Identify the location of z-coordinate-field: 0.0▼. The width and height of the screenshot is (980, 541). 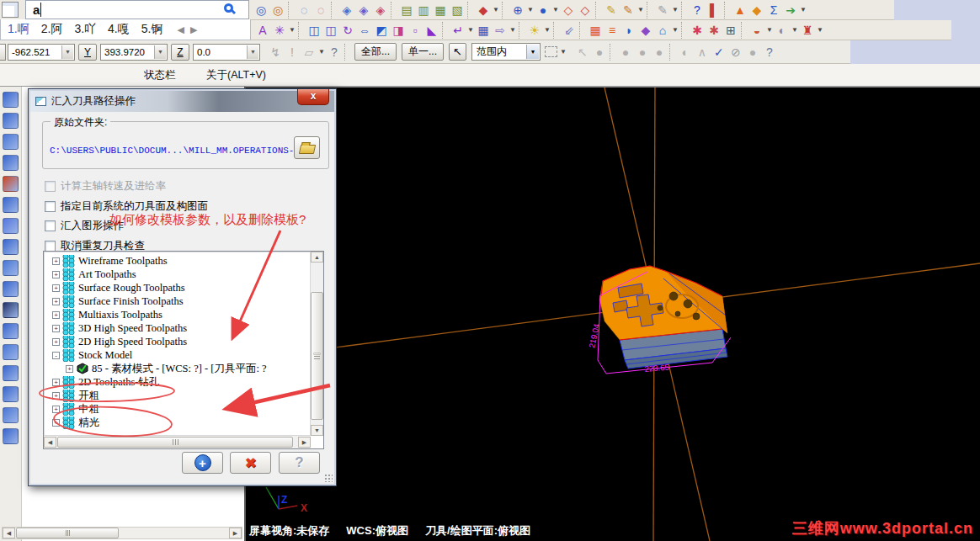
(226, 52).